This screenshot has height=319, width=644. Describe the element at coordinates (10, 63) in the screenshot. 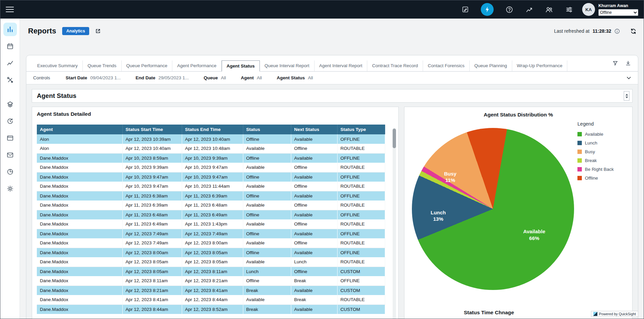

I see `sidebar-item-metrics` at that location.